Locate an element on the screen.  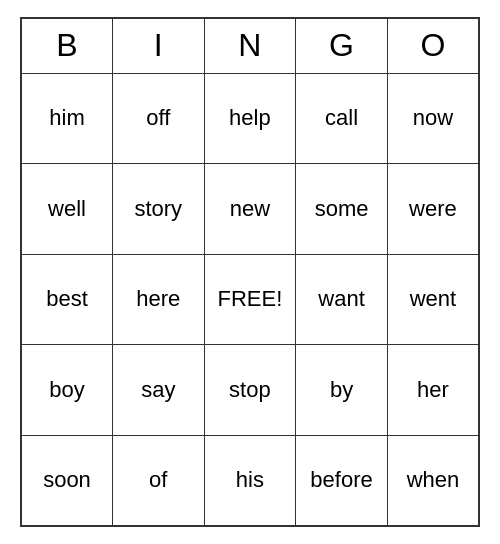
bingo-cell-r2-c3: want is located at coordinates (342, 300).